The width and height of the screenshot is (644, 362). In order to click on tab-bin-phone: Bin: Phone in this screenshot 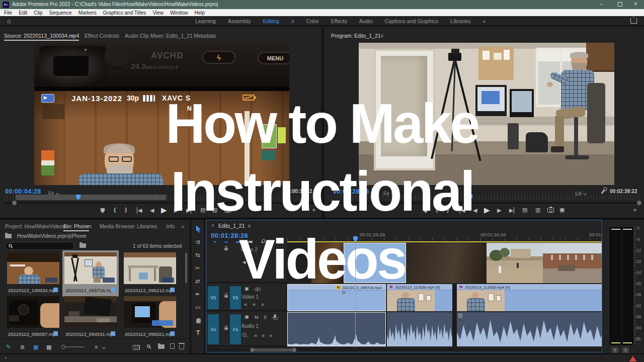, I will do `click(76, 226)`.